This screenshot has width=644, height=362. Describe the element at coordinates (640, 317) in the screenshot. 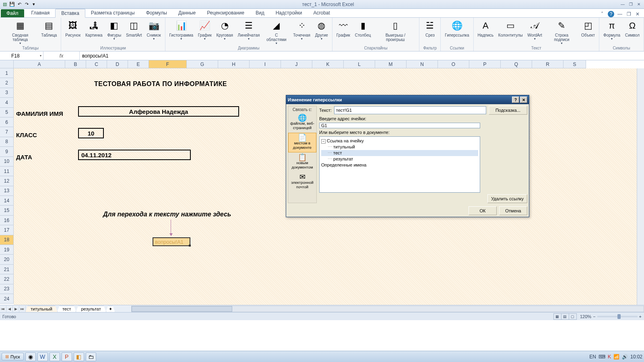

I see `zoom-in-icon: +` at that location.